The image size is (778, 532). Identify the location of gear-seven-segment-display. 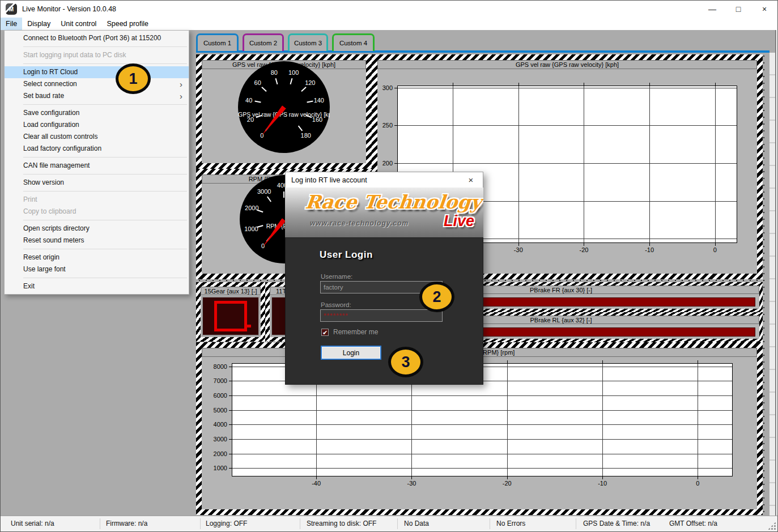
(231, 316).